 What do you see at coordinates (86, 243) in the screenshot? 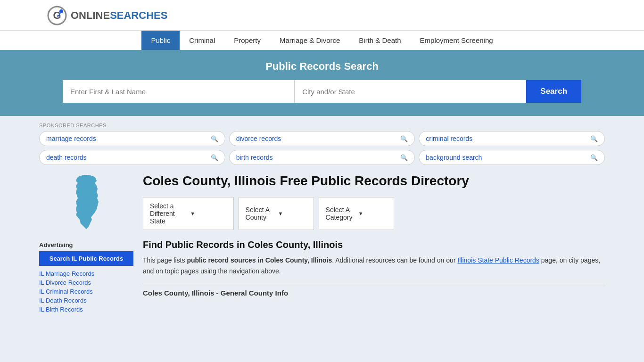
I see `sidebar: Advertising Search IL Public Records IL …` at bounding box center [86, 243].